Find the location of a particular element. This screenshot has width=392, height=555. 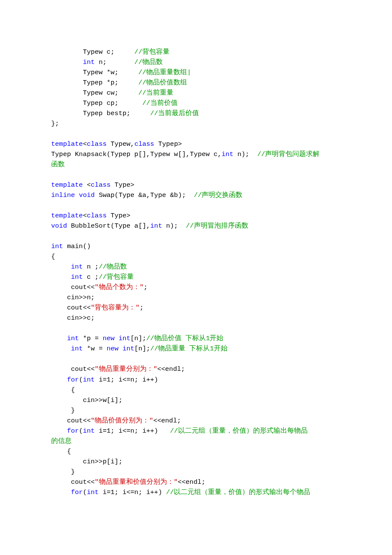

code-token-cm: //当前重量 is located at coordinates (156, 93).